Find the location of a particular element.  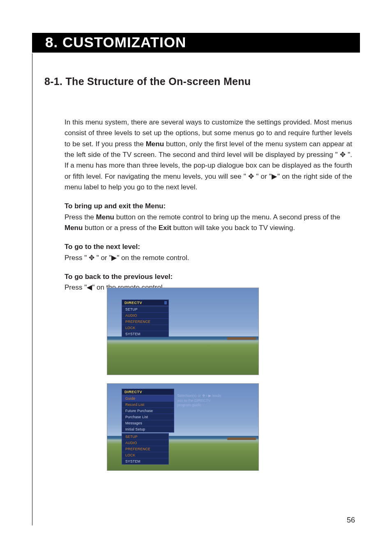

fig2b-item-system: SYSTEM is located at coordinates (145, 461).